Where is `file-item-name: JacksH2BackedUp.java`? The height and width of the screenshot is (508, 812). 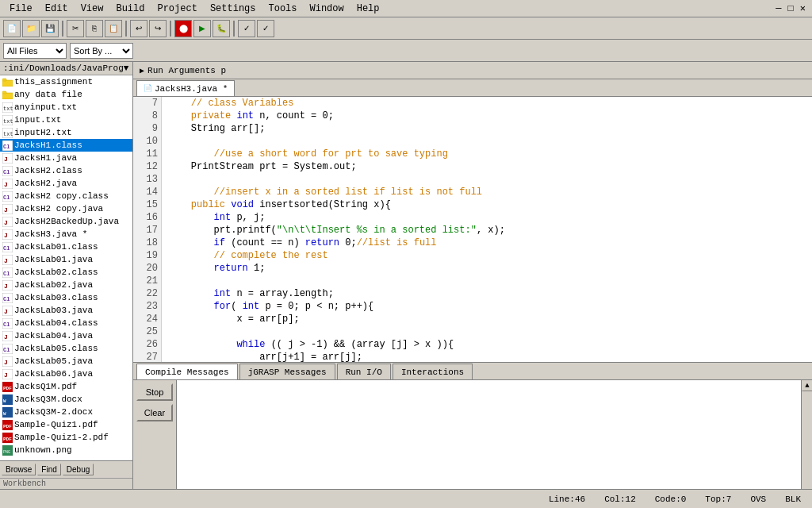 file-item-name: JacksH2BackedUp.java is located at coordinates (67, 221).